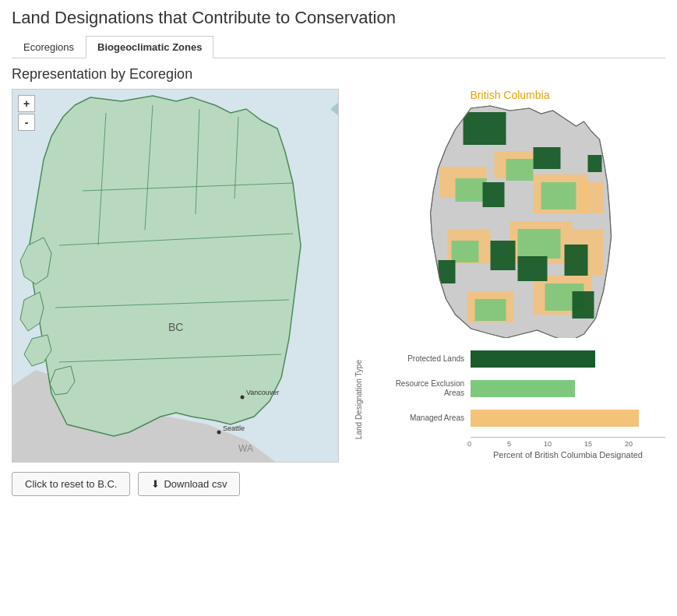  I want to click on x-tick-5: 5, so click(491, 444).